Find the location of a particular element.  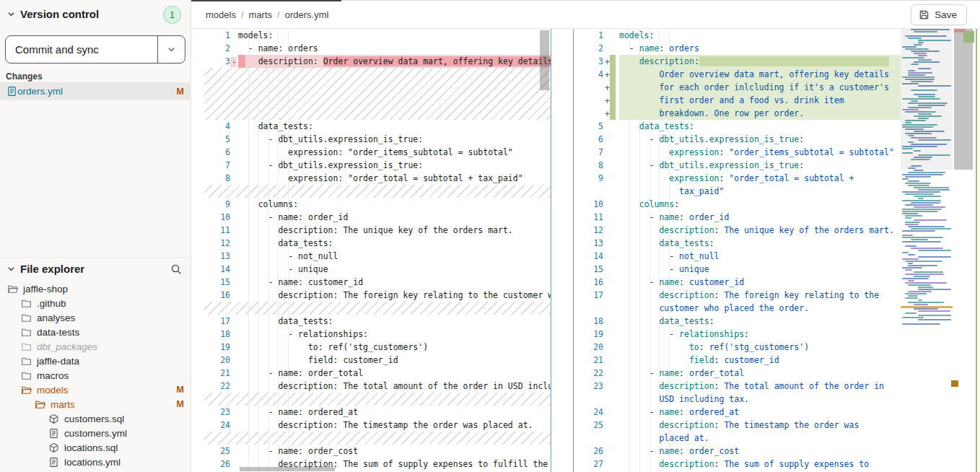

sidebar-item-locations-yml: locations.yml is located at coordinates (95, 462).